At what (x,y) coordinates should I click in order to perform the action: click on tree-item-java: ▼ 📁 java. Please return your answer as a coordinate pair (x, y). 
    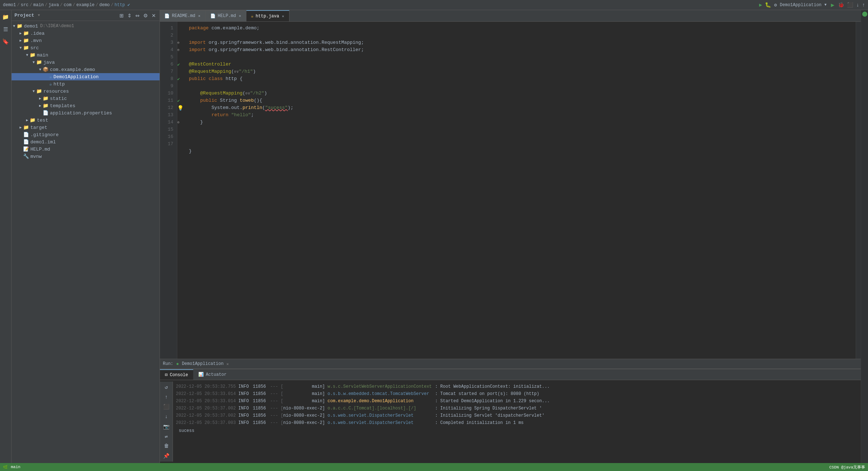
    Looking at the image, I should click on (85, 62).